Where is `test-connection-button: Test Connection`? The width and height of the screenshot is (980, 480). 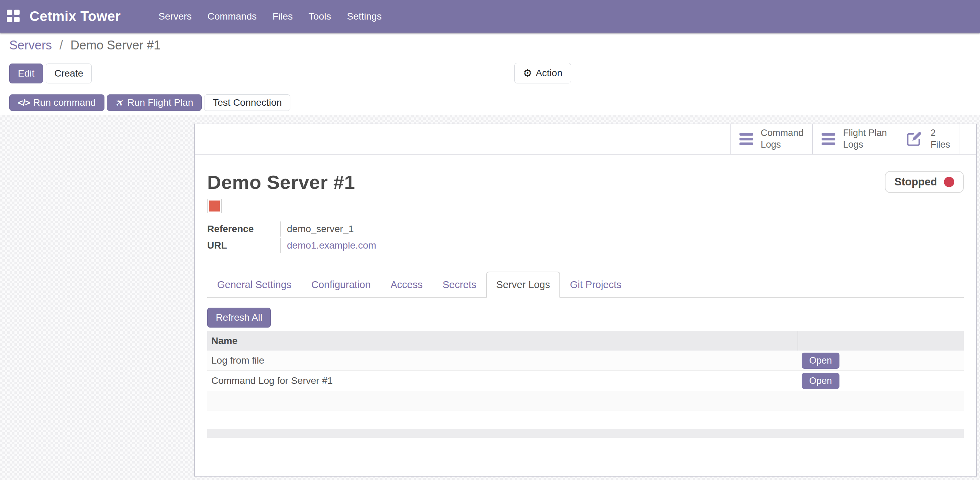
test-connection-button: Test Connection is located at coordinates (247, 103).